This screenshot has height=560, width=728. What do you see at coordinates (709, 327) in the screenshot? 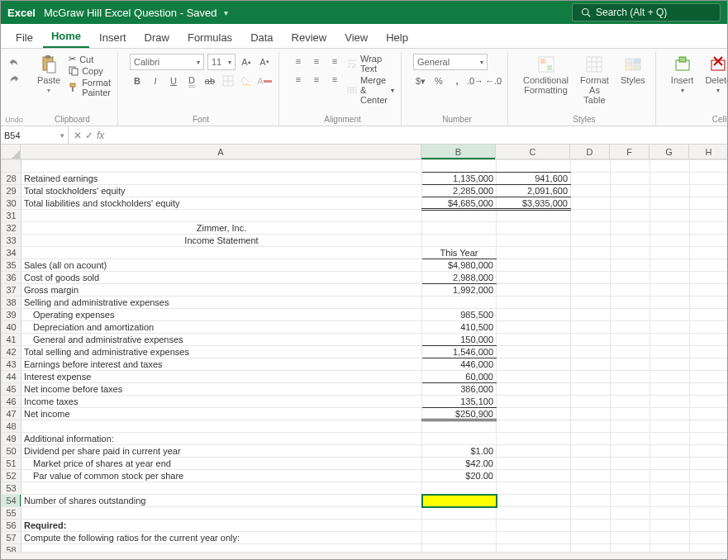
I see `cell-H40` at bounding box center [709, 327].